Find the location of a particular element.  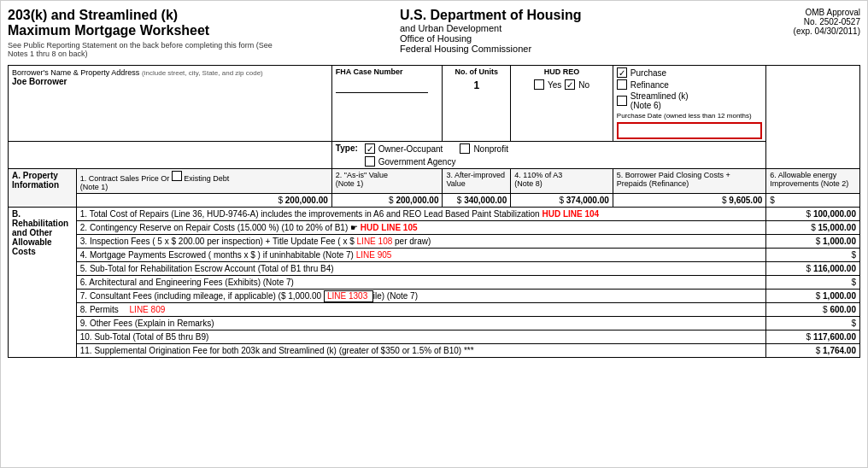

rehab-row-6: 6. Architectural and Engineering Fees (E… is located at coordinates (434, 283).